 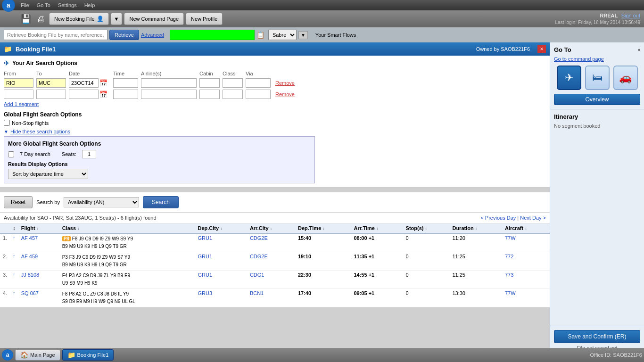 What do you see at coordinates (631, 16) in the screenshot?
I see `sign-out-link: Sign out` at bounding box center [631, 16].